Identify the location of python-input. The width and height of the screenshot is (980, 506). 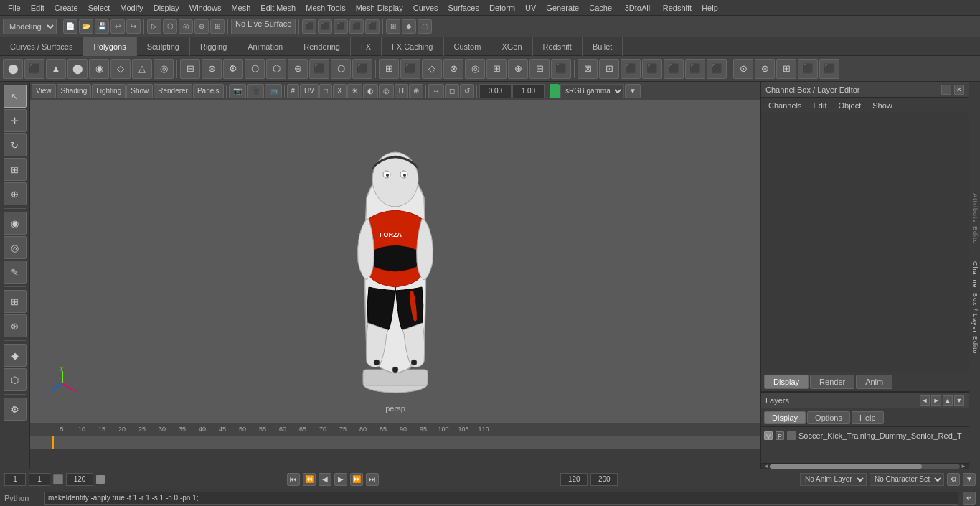
(501, 498).